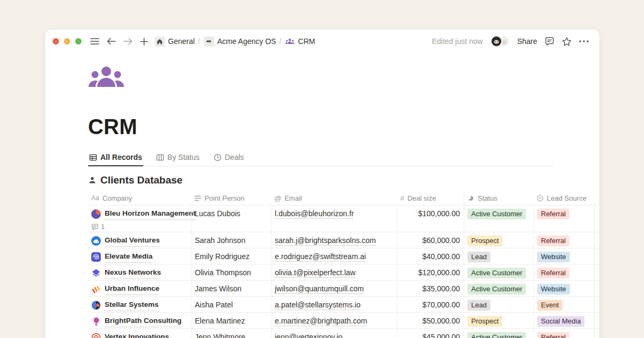 This screenshot has width=644, height=338. I want to click on email-cell: jwilson@quantumquill.com, so click(334, 289).